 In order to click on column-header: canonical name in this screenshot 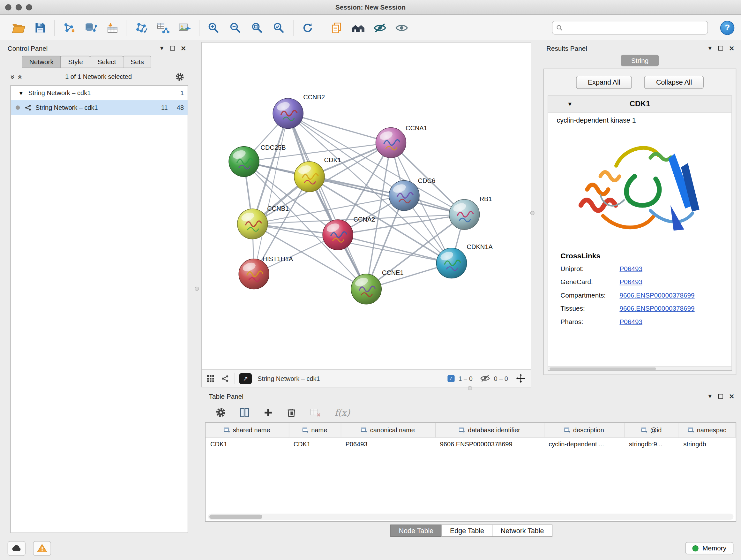, I will do `click(388, 430)`.